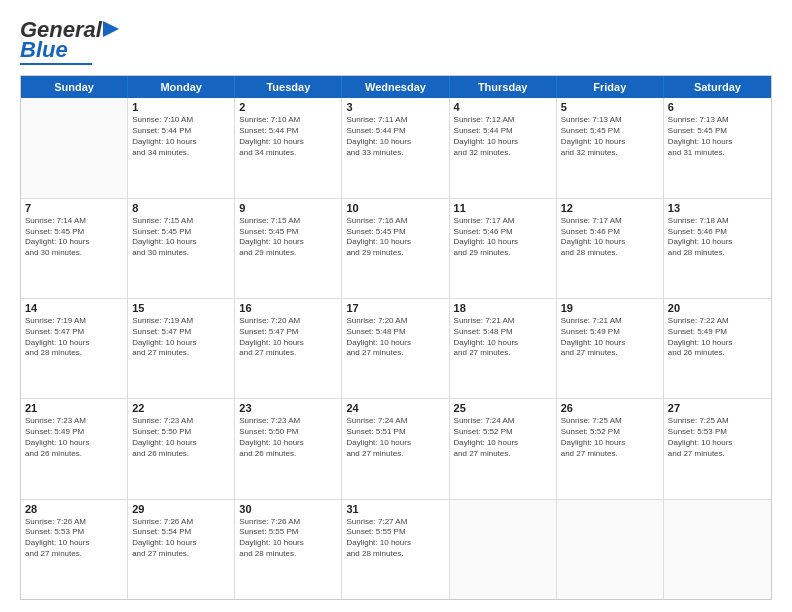 The image size is (792, 612). I want to click on logo-arrow-icon, so click(114, 29).